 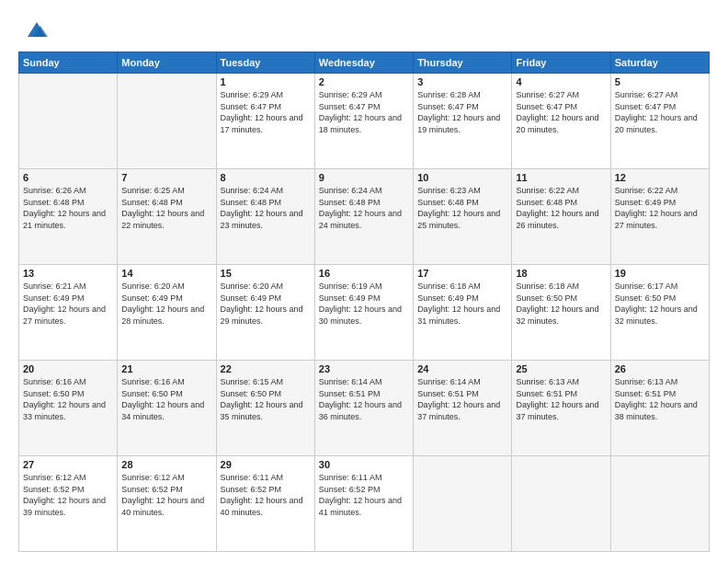 I want to click on day-number: 27, so click(x=68, y=465).